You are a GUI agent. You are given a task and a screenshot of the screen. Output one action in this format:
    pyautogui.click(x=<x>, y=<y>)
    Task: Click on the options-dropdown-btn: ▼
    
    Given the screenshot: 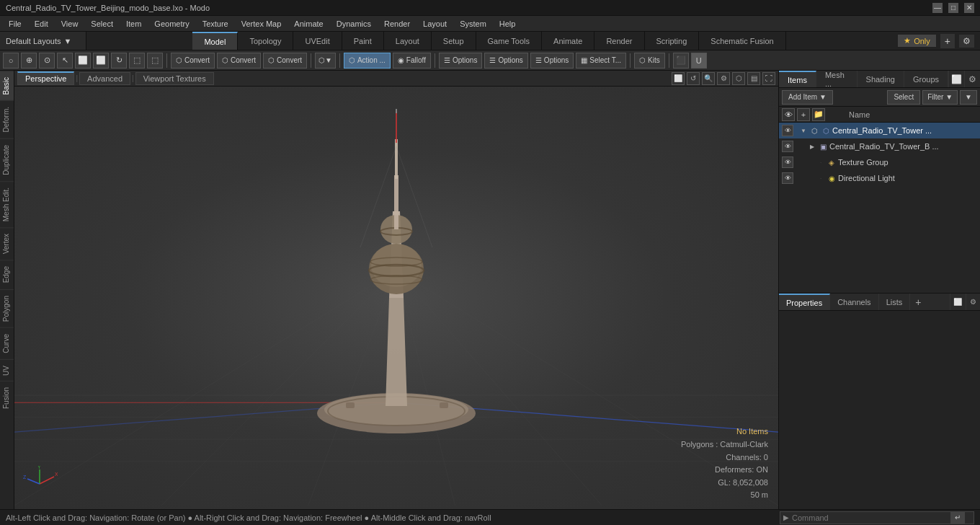 What is the action you would take?
    pyautogui.click(x=968, y=97)
    